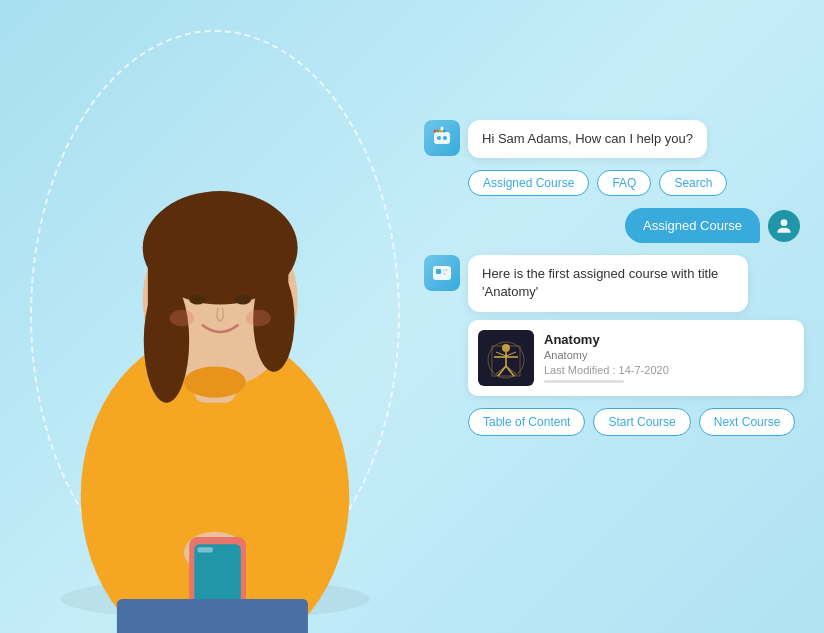  Describe the element at coordinates (526, 422) in the screenshot. I see `table-of-content-btn: Table of Content` at that location.